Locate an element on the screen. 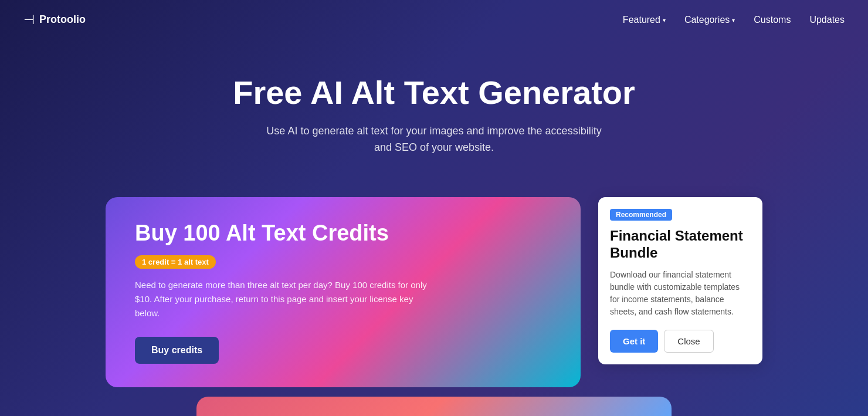  nav-updates: Updates is located at coordinates (827, 20).